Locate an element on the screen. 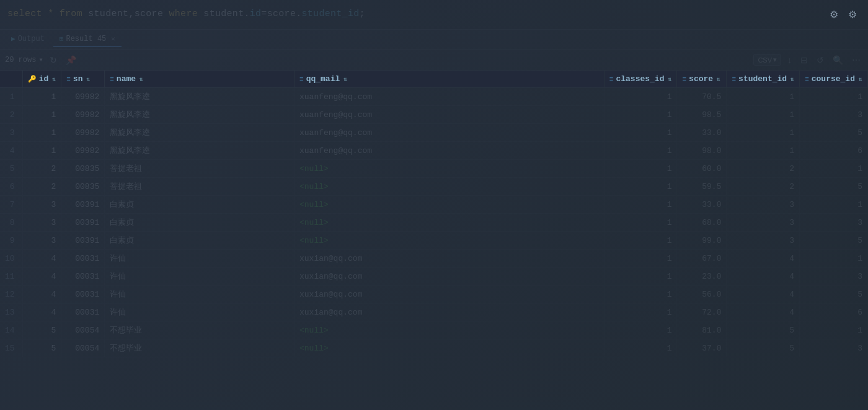 Image resolution: width=868 pixels, height=410 pixels. sn-sort-icon: ⇅ is located at coordinates (88, 79).